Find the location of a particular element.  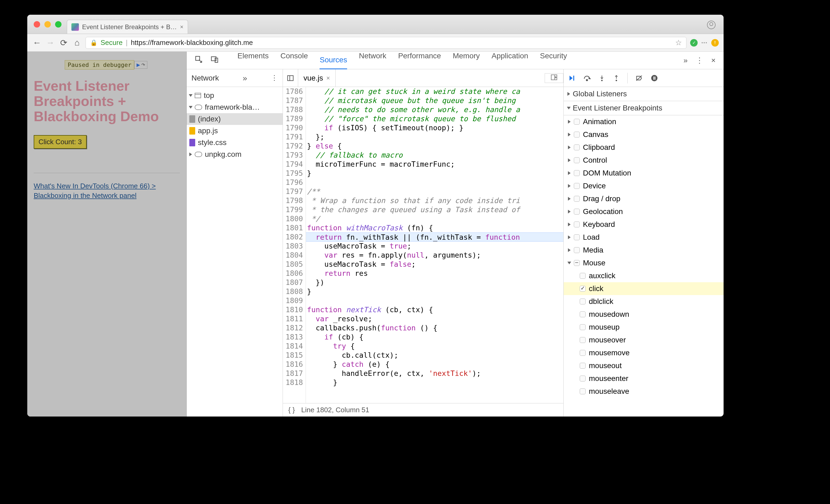

code-line: // "force" the microtask queue to be flu… is located at coordinates (435, 119).